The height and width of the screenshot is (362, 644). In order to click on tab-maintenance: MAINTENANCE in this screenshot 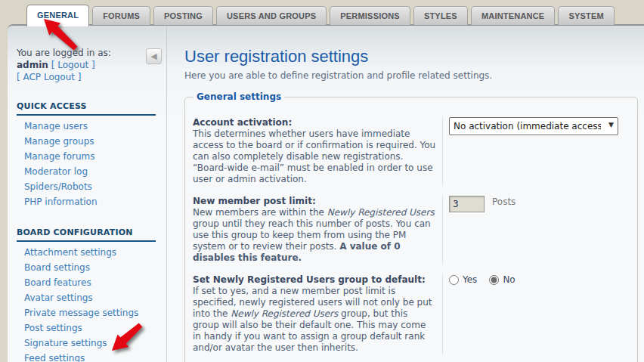, I will do `click(512, 15)`.